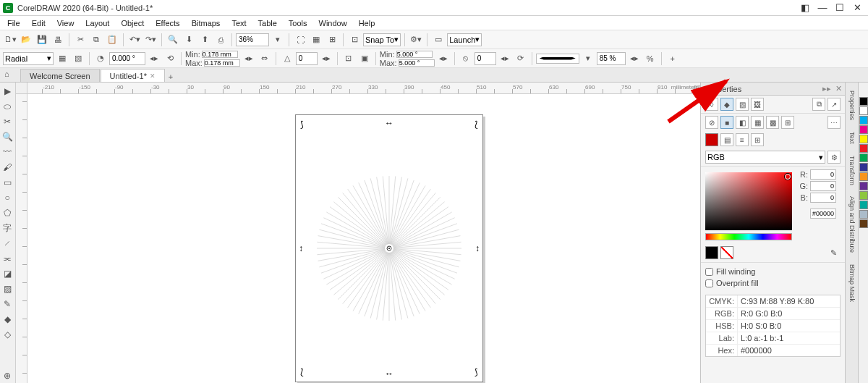  Describe the element at coordinates (133, 75) in the screenshot. I see `tab-untitled-1: Untitled-1*✕` at that location.